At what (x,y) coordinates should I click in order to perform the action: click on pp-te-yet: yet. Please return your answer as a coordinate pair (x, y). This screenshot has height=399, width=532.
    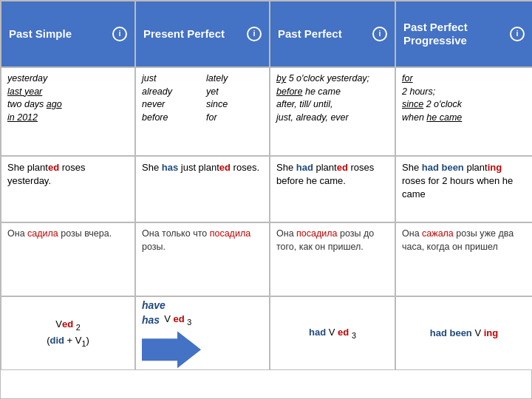
    Looking at the image, I should click on (235, 92).